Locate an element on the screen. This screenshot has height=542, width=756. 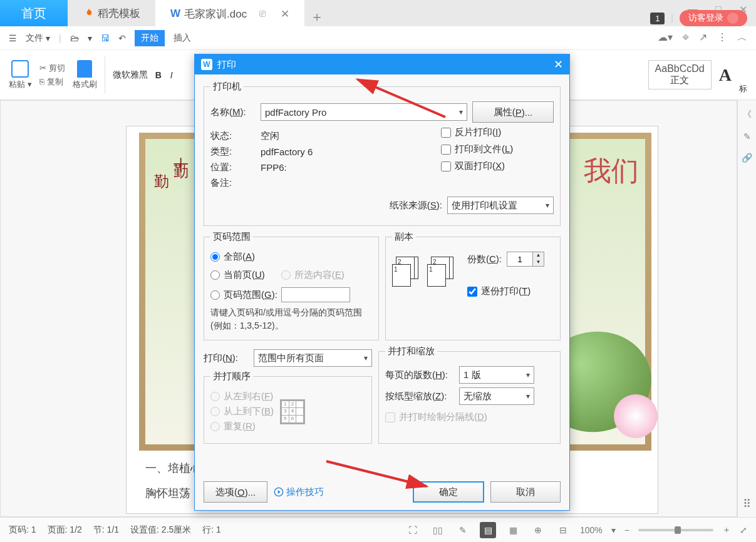
menu-insert: 插入 is located at coordinates (182, 38).